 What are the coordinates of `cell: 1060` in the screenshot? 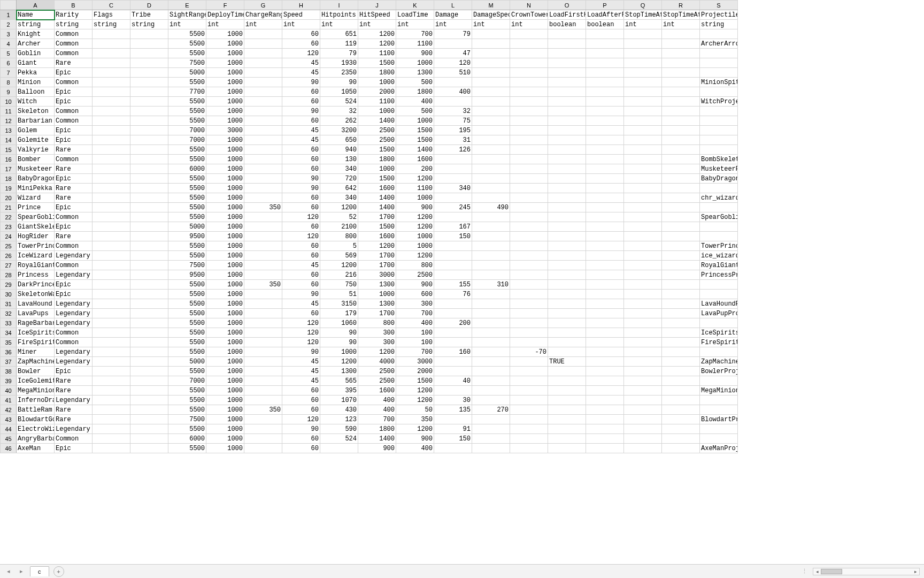 It's located at (339, 323).